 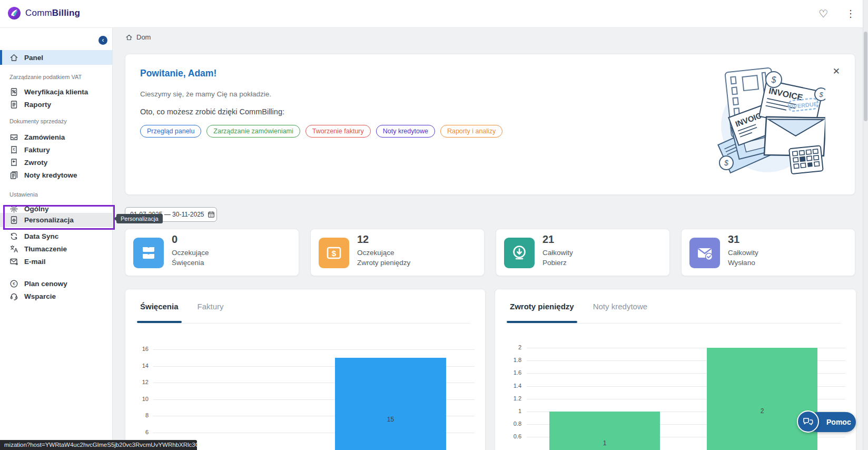 What do you see at coordinates (56, 239) in the screenshot?
I see `sidebar: ‹ Panel Zarządzanie podatkiem VAT Weryfi…` at bounding box center [56, 239].